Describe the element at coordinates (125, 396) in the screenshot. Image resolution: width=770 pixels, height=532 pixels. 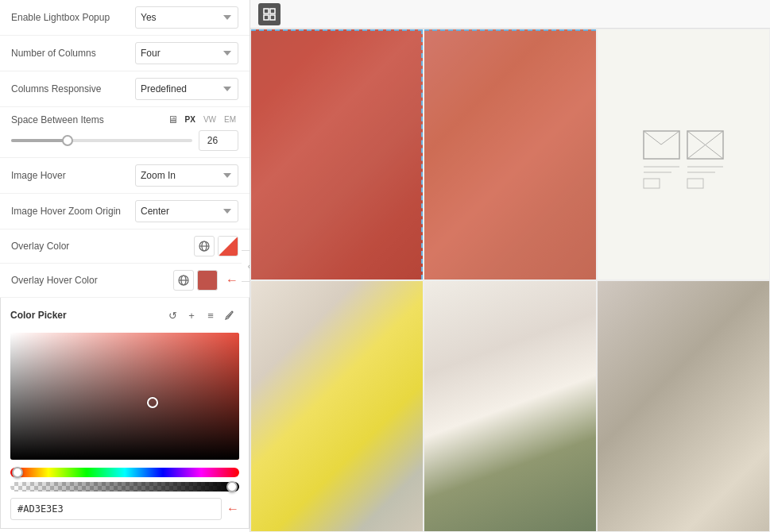
I see `color-gradient-box` at that location.